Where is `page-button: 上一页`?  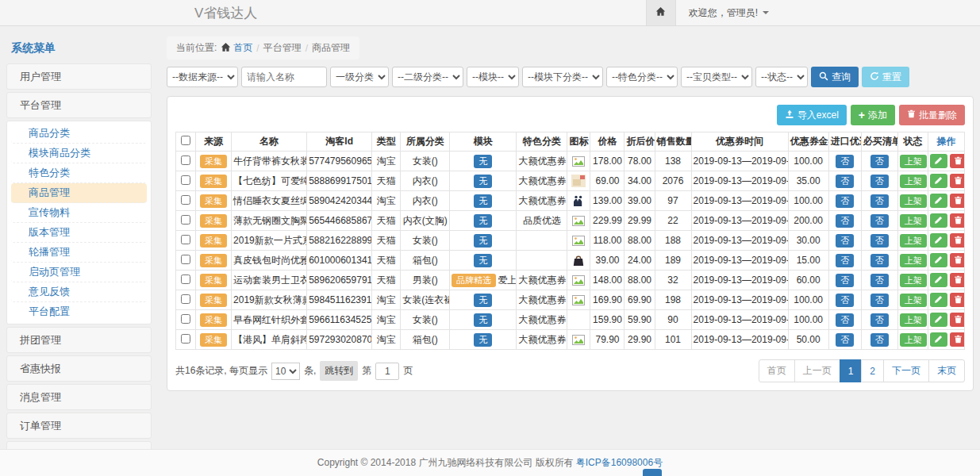 page-button: 上一页 is located at coordinates (817, 371).